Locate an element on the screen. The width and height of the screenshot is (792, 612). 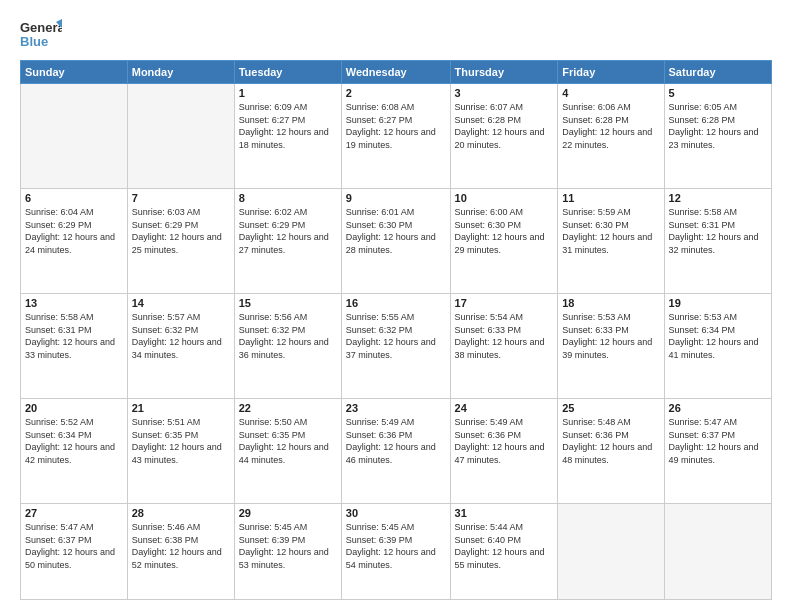
day-number: 22 is located at coordinates (288, 408).